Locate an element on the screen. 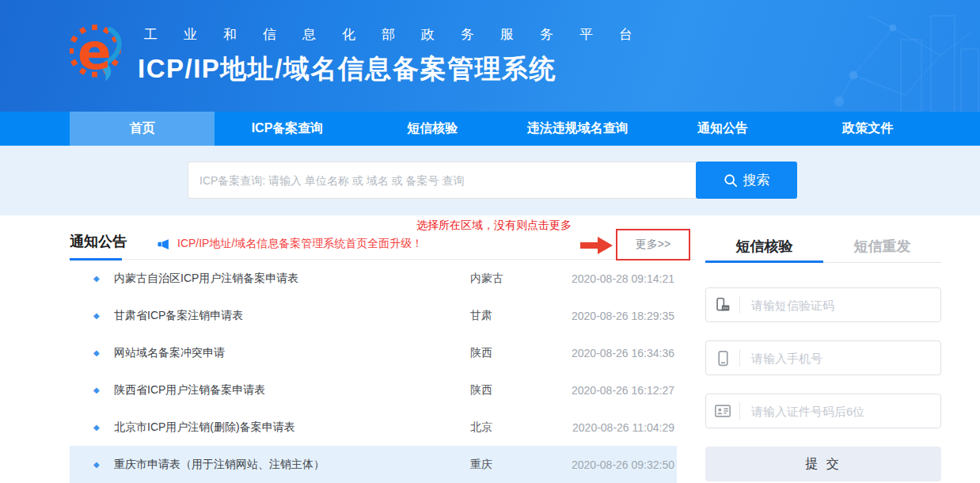 The width and height of the screenshot is (980, 483). notice-list-item: ◆ 陕西省ICP用户注销备案申请表 陕西 2020-08-26 16:12:27 is located at coordinates (374, 390).